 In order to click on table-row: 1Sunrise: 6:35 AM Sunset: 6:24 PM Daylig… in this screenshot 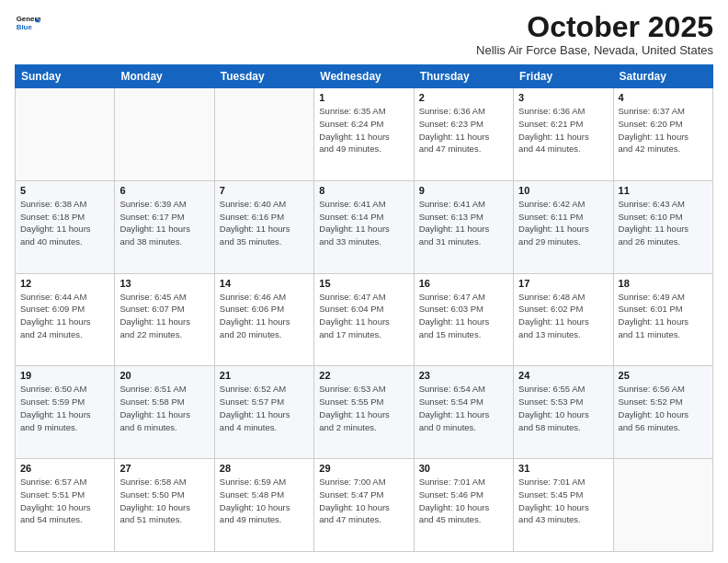, I will do `click(364, 134)`.